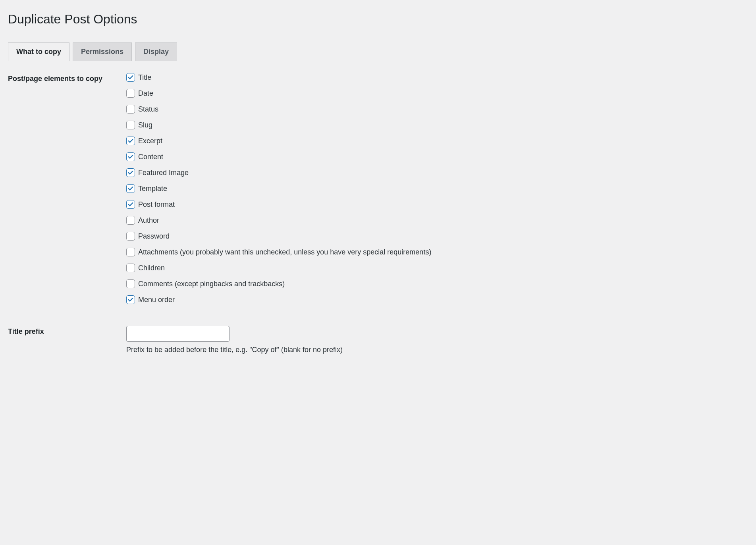 The width and height of the screenshot is (756, 545). I want to click on checkbox-label: Password, so click(154, 237).